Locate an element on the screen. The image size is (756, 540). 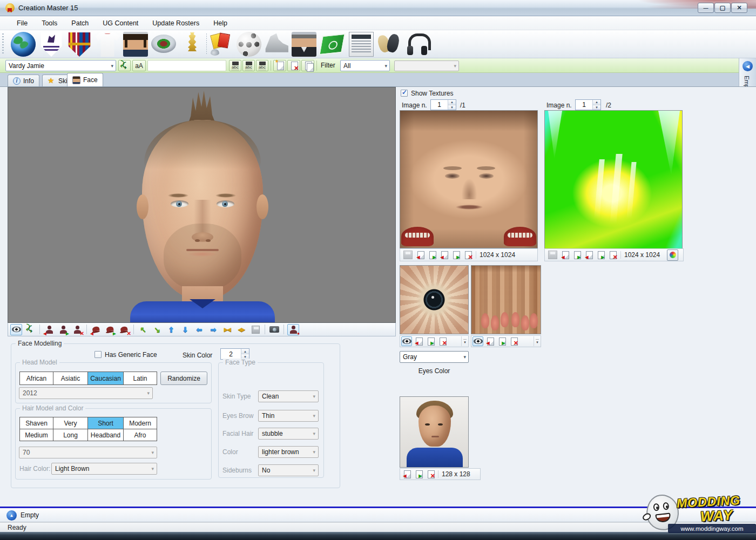
hair-short-button: Short is located at coordinates (106, 423).